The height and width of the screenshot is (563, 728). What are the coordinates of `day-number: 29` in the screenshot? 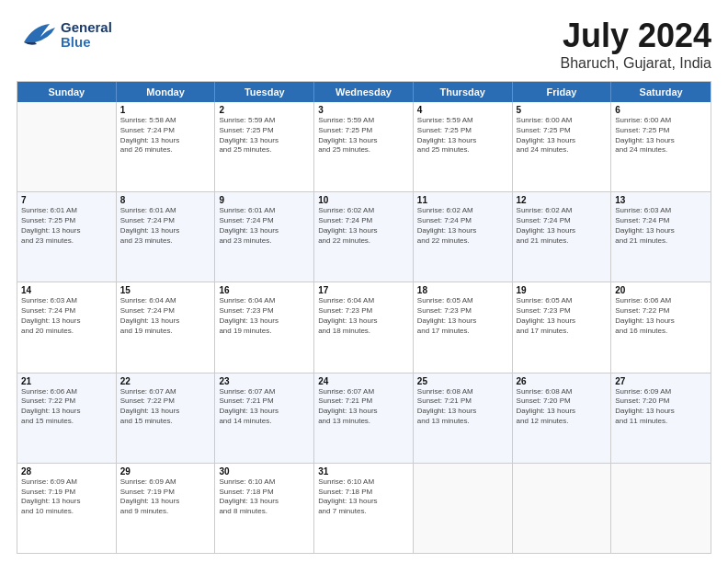 It's located at (165, 471).